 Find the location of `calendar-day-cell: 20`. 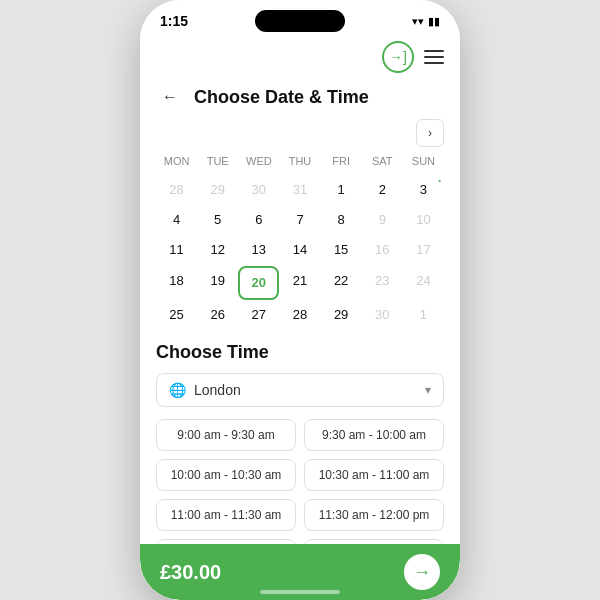

calendar-day-cell: 20 is located at coordinates (258, 283).